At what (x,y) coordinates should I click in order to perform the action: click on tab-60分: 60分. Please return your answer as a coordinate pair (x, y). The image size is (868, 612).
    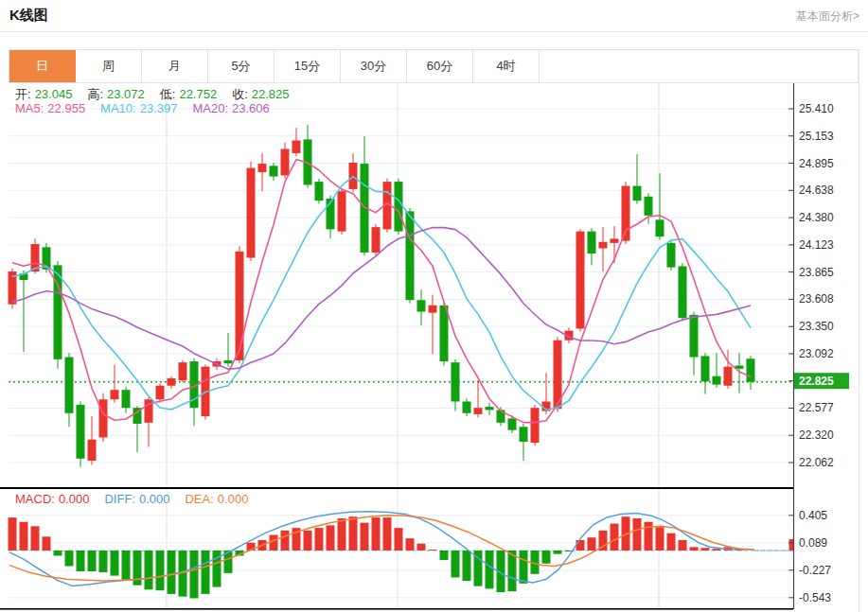
    Looking at the image, I should click on (440, 66).